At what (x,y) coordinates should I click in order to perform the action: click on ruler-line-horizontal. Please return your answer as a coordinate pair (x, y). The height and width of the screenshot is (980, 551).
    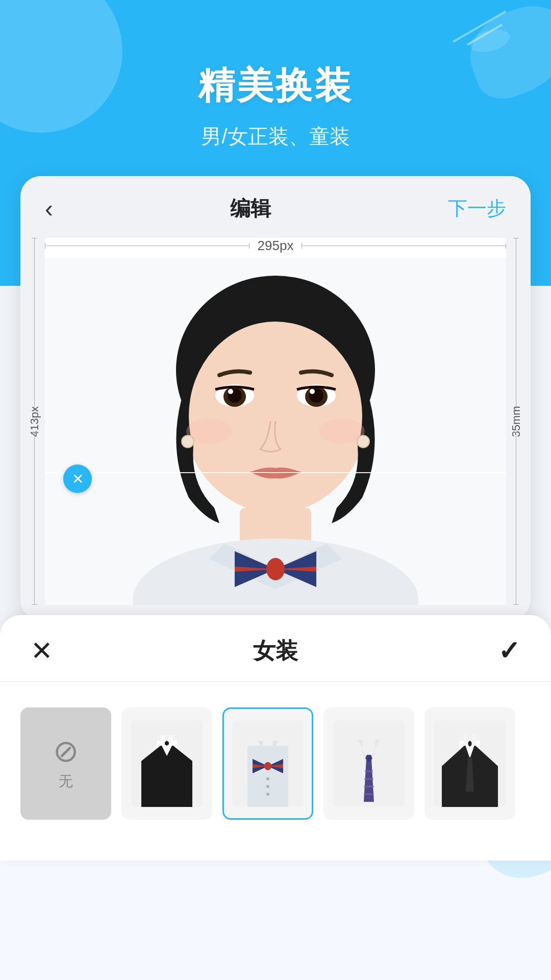
    Looking at the image, I should click on (147, 246).